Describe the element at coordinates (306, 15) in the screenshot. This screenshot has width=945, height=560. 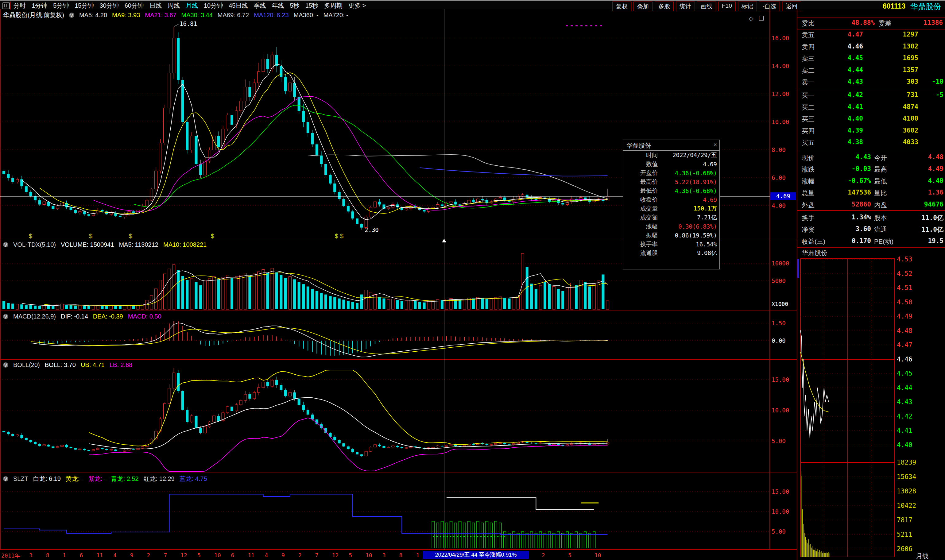
I see `indicator-value-label: MA360: -` at that location.